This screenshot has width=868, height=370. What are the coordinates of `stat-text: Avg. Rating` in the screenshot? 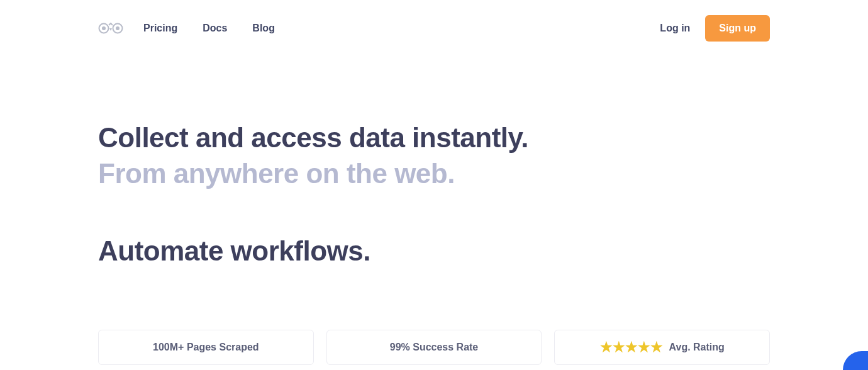 It's located at (697, 347).